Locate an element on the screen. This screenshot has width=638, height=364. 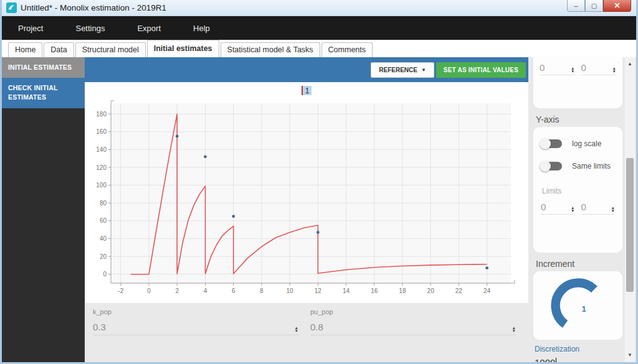
log-scale-toggle is located at coordinates (551, 144).